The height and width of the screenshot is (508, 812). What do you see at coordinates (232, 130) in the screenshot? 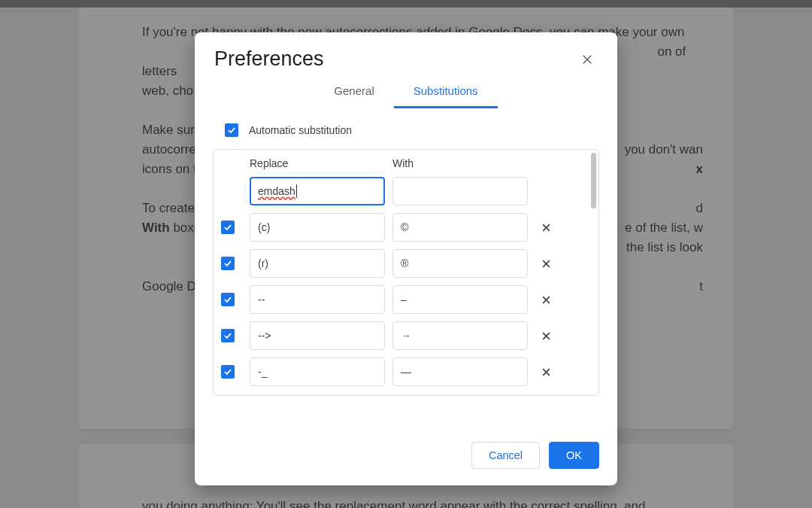
I see `auto-substitution-checkbox` at bounding box center [232, 130].